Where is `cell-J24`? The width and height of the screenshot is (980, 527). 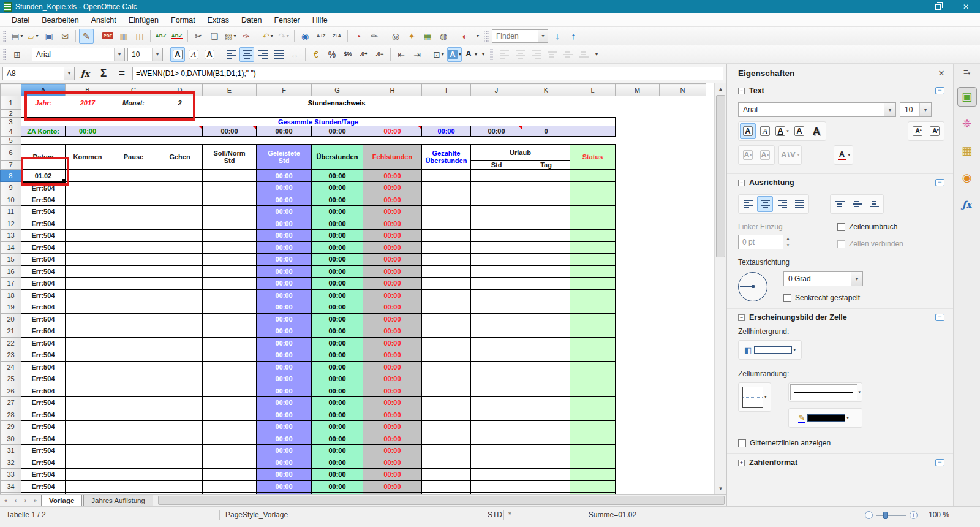 cell-J24 is located at coordinates (497, 367).